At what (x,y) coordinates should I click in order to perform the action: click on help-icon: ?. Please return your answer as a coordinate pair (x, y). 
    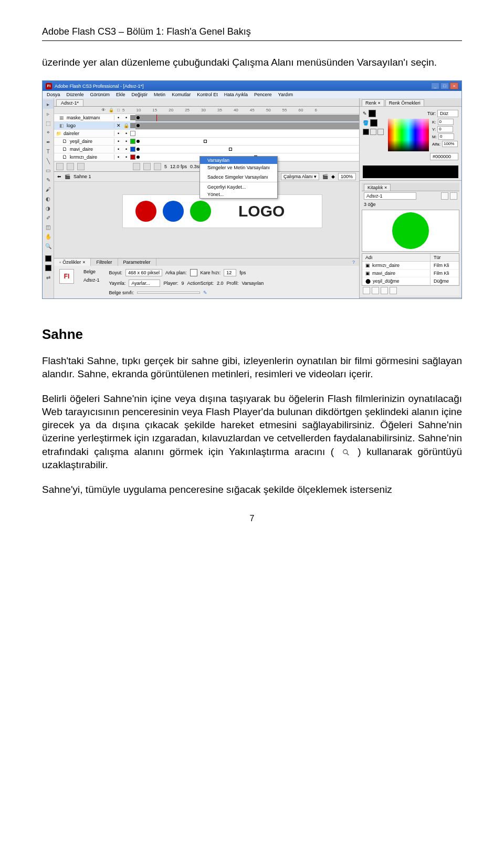
    Looking at the image, I should click on (354, 262).